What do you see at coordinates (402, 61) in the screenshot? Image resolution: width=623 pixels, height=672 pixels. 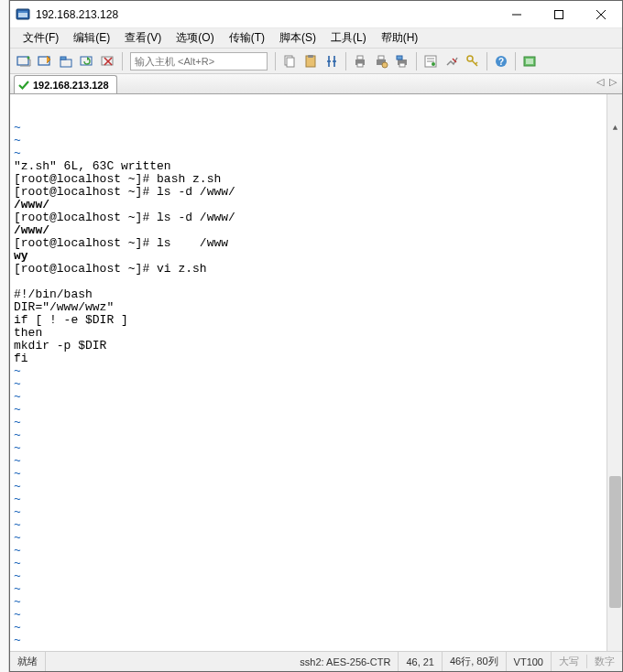 I see `print-screen-icon` at bounding box center [402, 61].